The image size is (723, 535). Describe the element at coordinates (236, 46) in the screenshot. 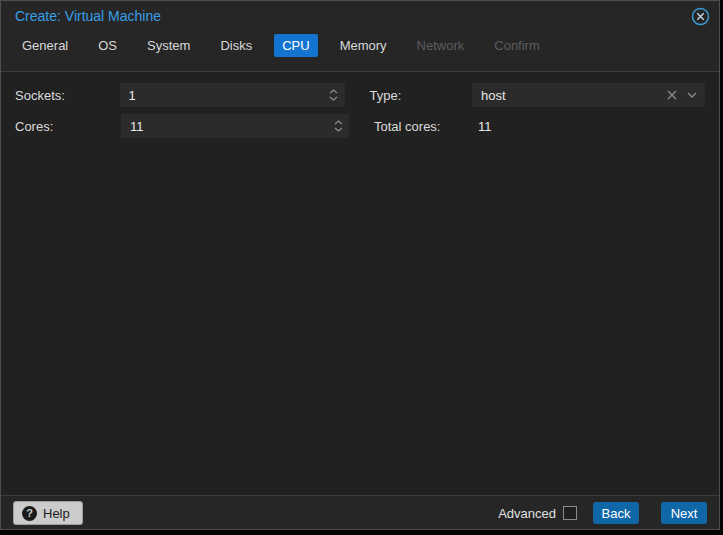

I see `tab-disks: Disks` at that location.